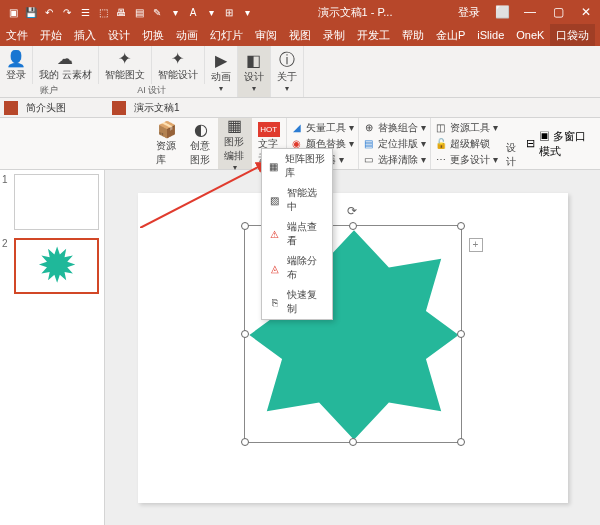  I want to click on replace-combine-button: ⊕替换组合 ▾, so click(394, 128).